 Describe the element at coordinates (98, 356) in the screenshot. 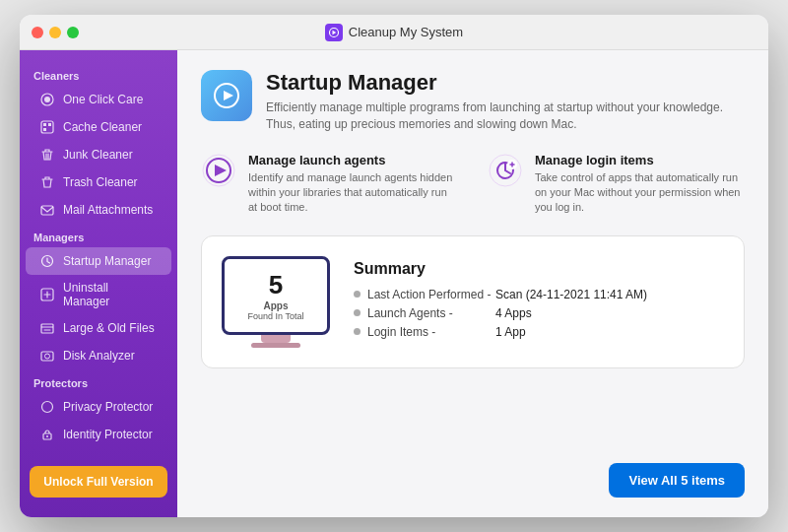

I see `sidebar-item-disk-analyzer: Disk Analyzer` at that location.